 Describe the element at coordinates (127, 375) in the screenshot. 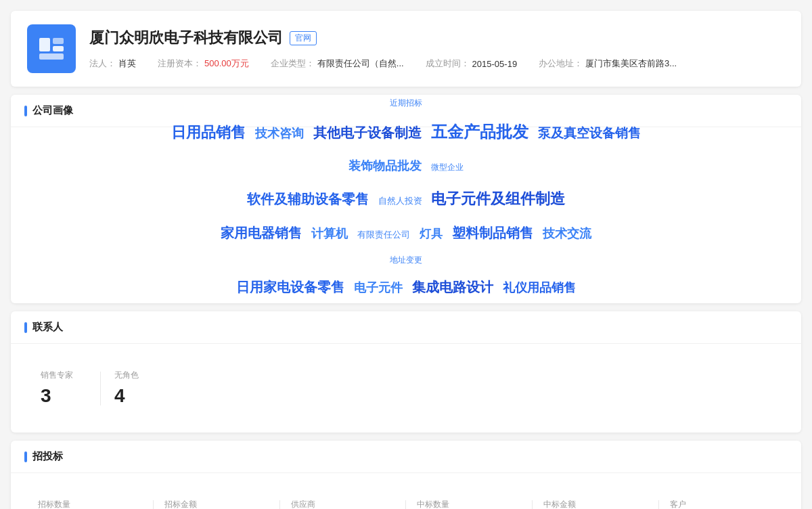

I see `stat-no-role-label: 无角色` at that location.